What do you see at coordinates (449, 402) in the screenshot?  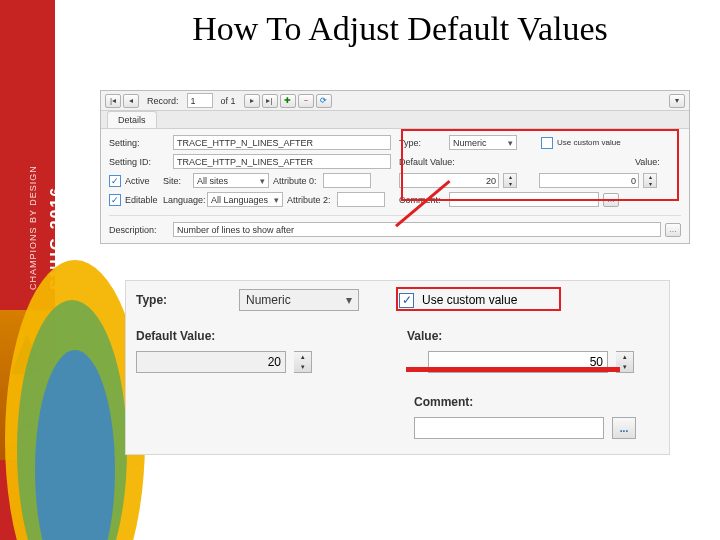 I see `zoom-comment-label: Comment:` at bounding box center [449, 402].